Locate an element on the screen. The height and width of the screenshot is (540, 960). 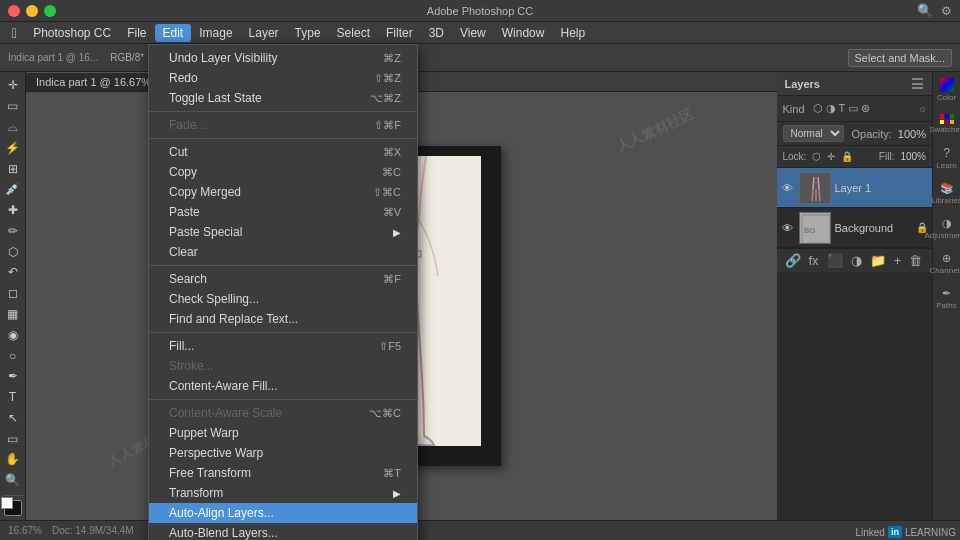
swatches-panel-btn: Swatches is located at coordinates (947, 124).